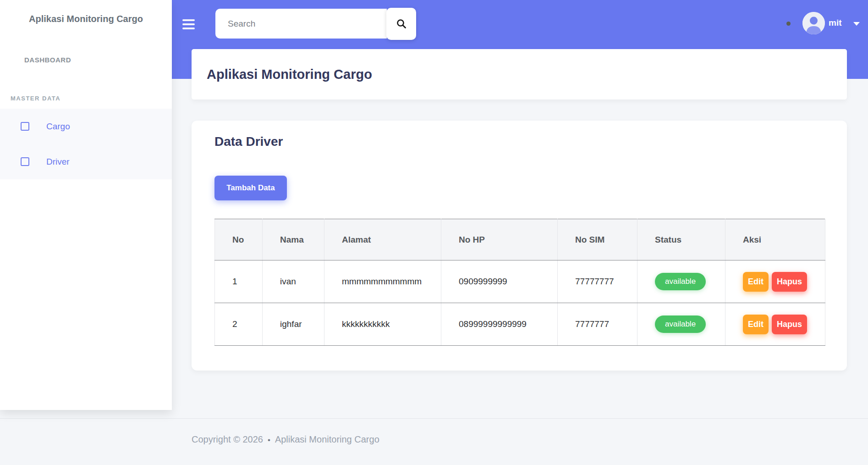 The image size is (868, 465). What do you see at coordinates (239, 240) in the screenshot?
I see `column-header-no: No` at bounding box center [239, 240].